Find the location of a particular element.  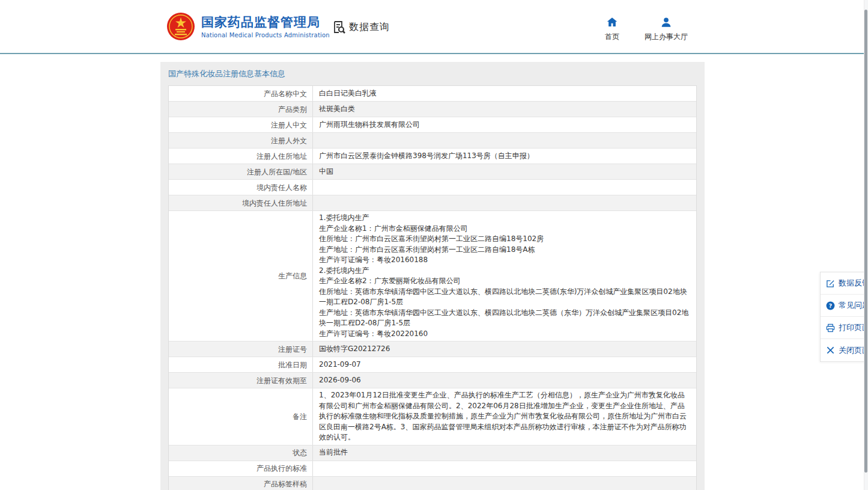

production-info-line: 住所地址：英德市东华镇清华园中区工业大道以东、横四路以北地块二英德(东华)万洋众… is located at coordinates (504, 297).